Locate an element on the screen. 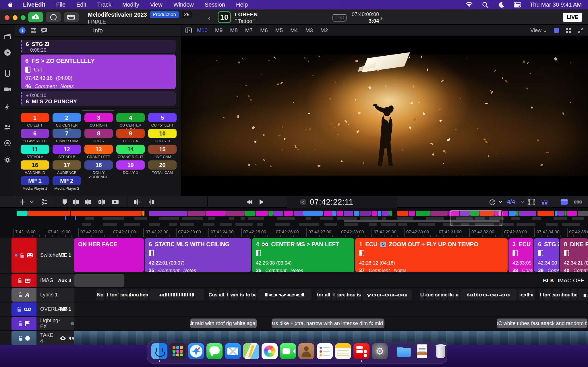 The height and width of the screenshot is (367, 588). track-color-switcher is located at coordinates (24, 255).